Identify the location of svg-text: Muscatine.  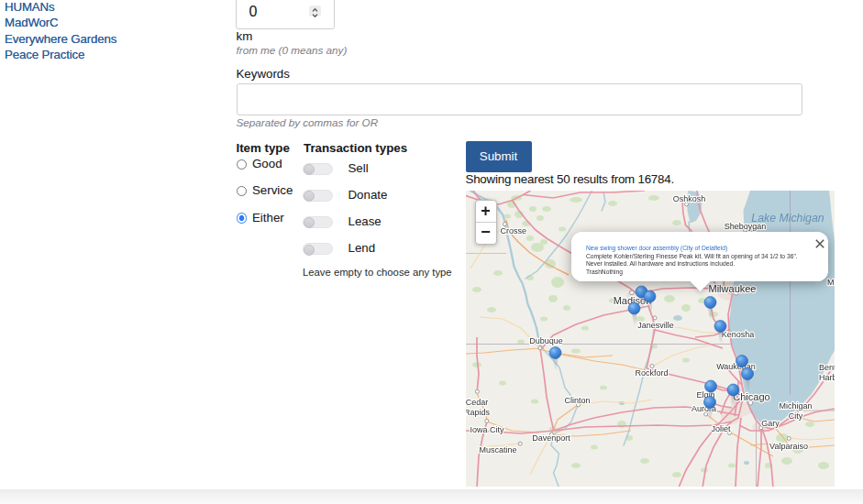
(497, 450).